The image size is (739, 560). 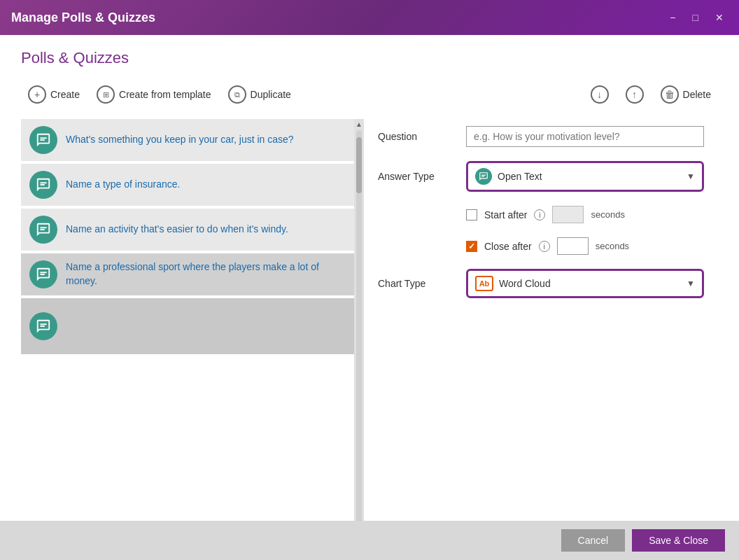 I want to click on chart-type-control: Ab Word Cloud ▼, so click(x=585, y=284).